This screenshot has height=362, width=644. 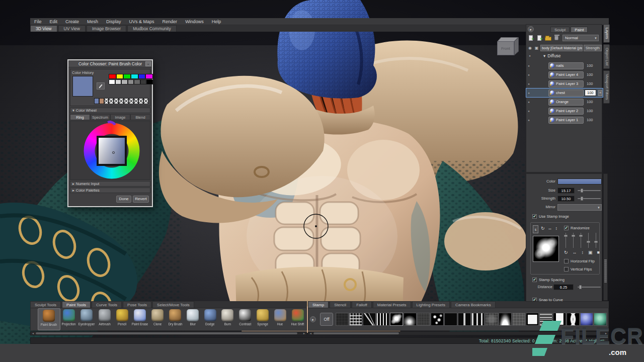 What do you see at coordinates (93, 22) in the screenshot?
I see `menu-item-mesh: Mesh` at bounding box center [93, 22].